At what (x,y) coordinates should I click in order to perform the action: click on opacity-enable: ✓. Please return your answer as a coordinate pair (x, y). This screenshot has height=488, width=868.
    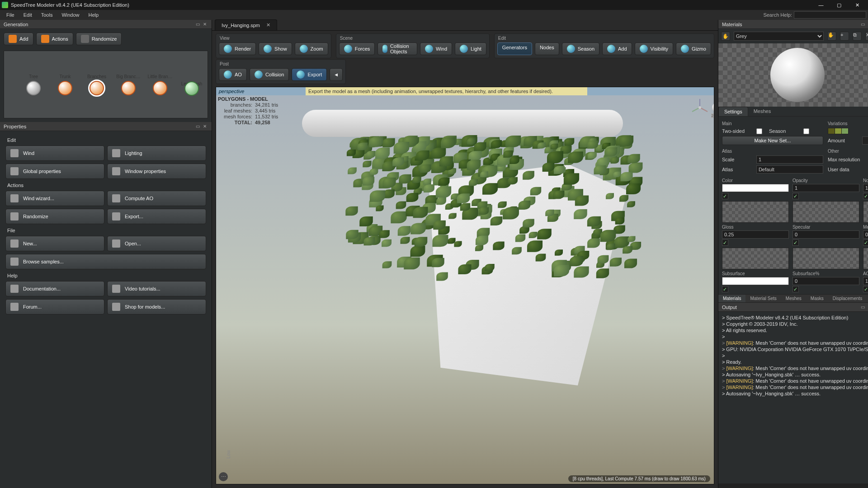
    Looking at the image, I should click on (796, 196).